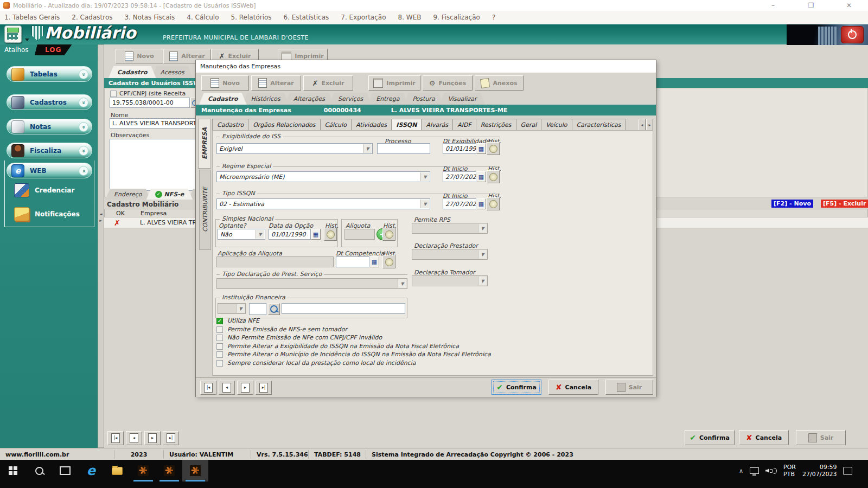 This screenshot has width=868, height=488. Describe the element at coordinates (101, 246) in the screenshot. I see `sidebar-splitter: ◄ ►` at that location.